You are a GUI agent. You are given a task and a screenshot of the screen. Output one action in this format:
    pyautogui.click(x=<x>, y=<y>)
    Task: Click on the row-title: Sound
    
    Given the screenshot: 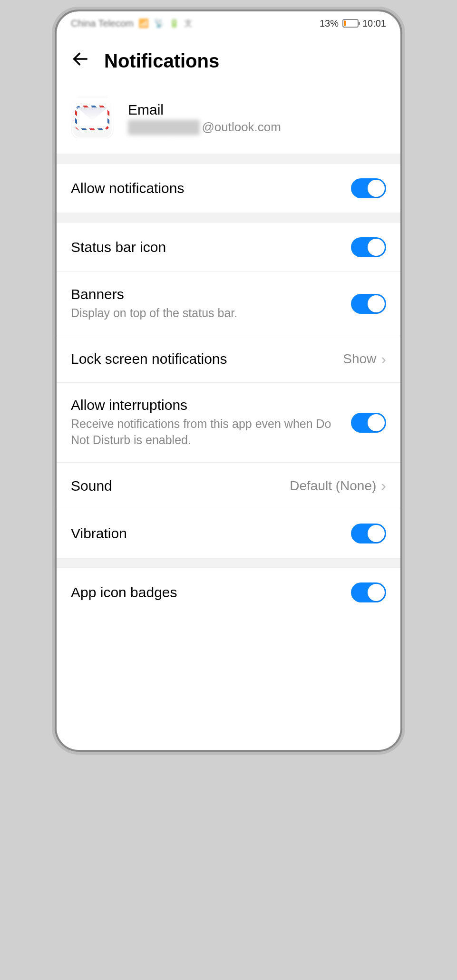 What is the action you would take?
    pyautogui.click(x=175, y=486)
    